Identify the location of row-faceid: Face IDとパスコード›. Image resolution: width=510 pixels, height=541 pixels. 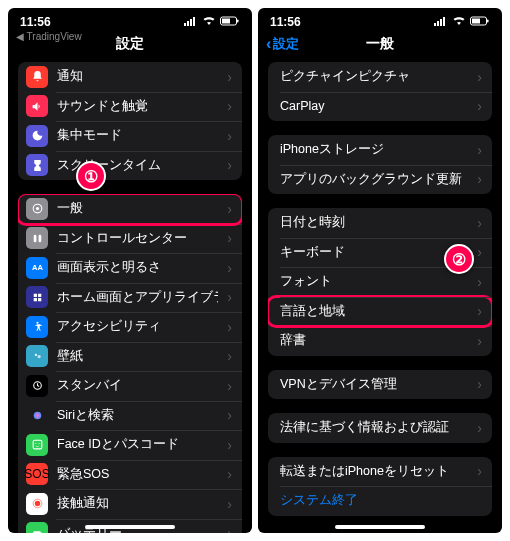
(130, 445).